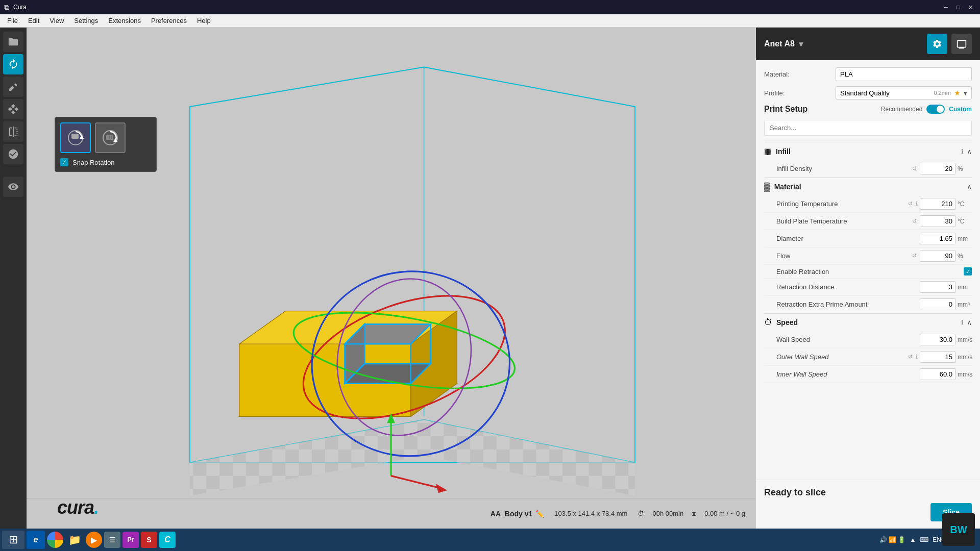 The height and width of the screenshot is (551, 980). Describe the element at coordinates (691, 514) in the screenshot. I see `print-info: ⏱ 00h 00min ⧗ 0.00 m / ~ 0 g` at that location.